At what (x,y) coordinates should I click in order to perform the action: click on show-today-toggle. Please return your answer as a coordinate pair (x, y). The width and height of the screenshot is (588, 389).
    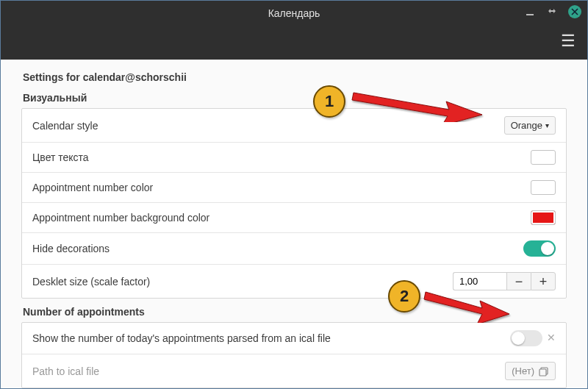
    Looking at the image, I should click on (526, 338).